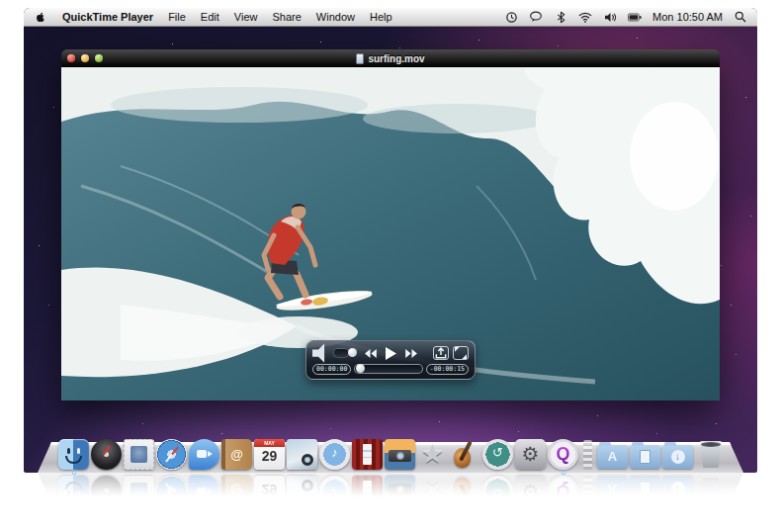  What do you see at coordinates (530, 455) in the screenshot?
I see `dock-icon-system-preferences: ⚙` at bounding box center [530, 455].